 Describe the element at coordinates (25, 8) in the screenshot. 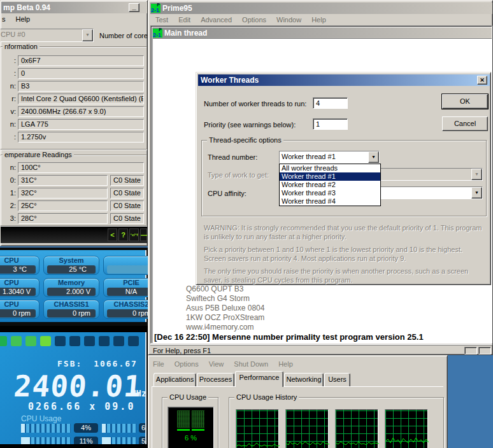

I see `coretemp-title: mp Beta 0.94` at that location.